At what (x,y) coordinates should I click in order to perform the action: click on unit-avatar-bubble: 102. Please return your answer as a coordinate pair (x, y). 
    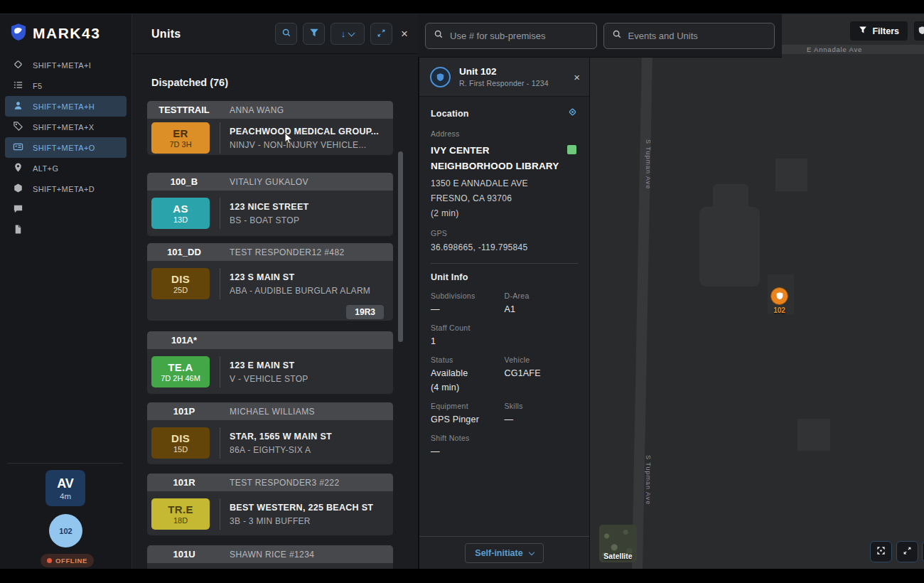
    Looking at the image, I should click on (65, 530).